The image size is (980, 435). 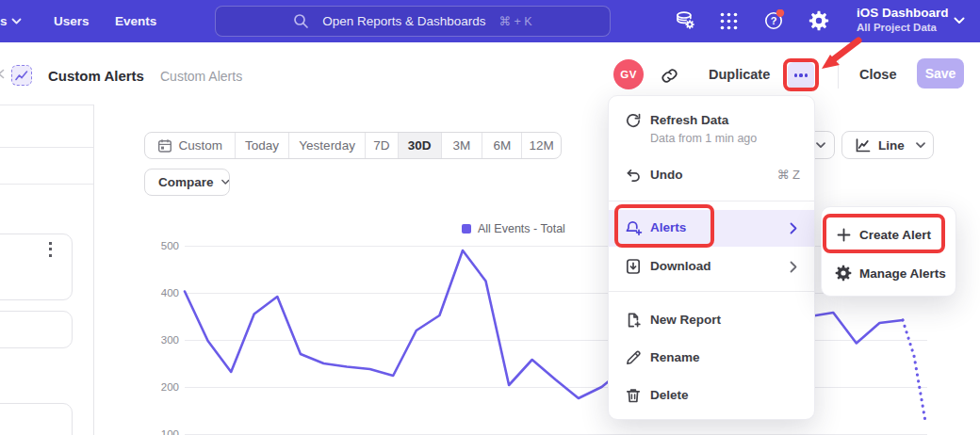 What do you see at coordinates (466, 229) in the screenshot?
I see `legend-swatch` at bounding box center [466, 229].